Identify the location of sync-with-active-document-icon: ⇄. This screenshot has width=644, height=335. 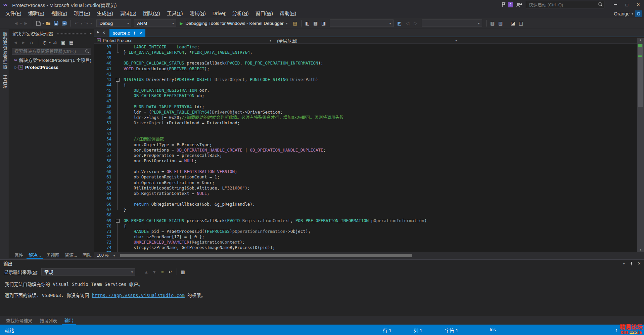
(55, 43).